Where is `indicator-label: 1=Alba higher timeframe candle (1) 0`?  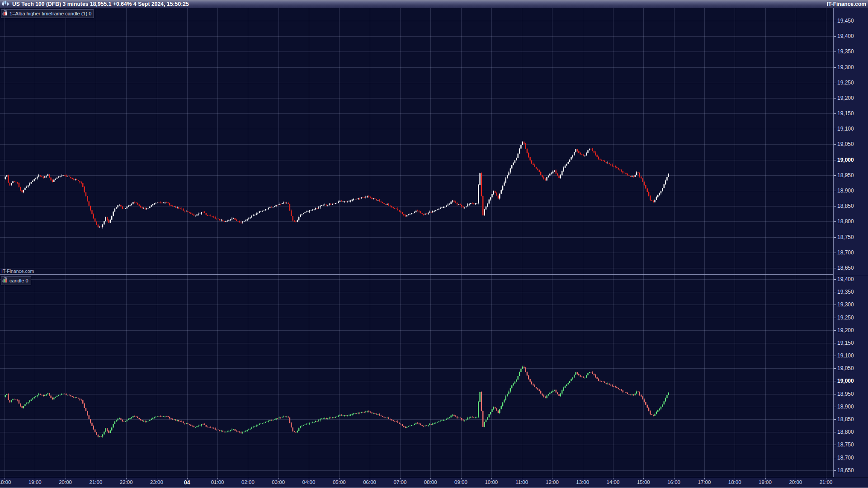
indicator-label: 1=Alba higher timeframe candle (1) 0 is located at coordinates (51, 14).